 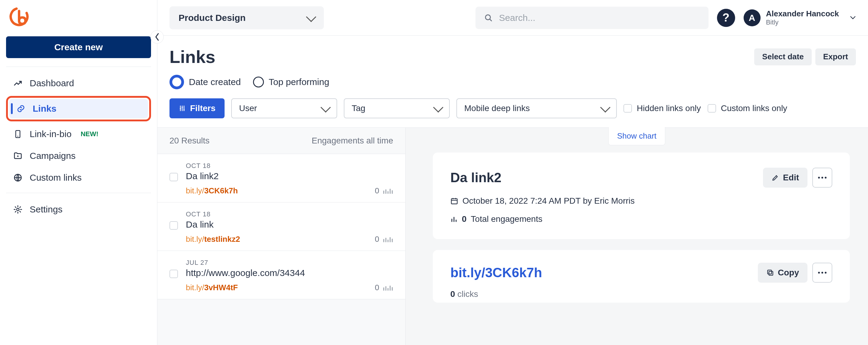 What do you see at coordinates (770, 273) in the screenshot?
I see `copy-icon` at bounding box center [770, 273].